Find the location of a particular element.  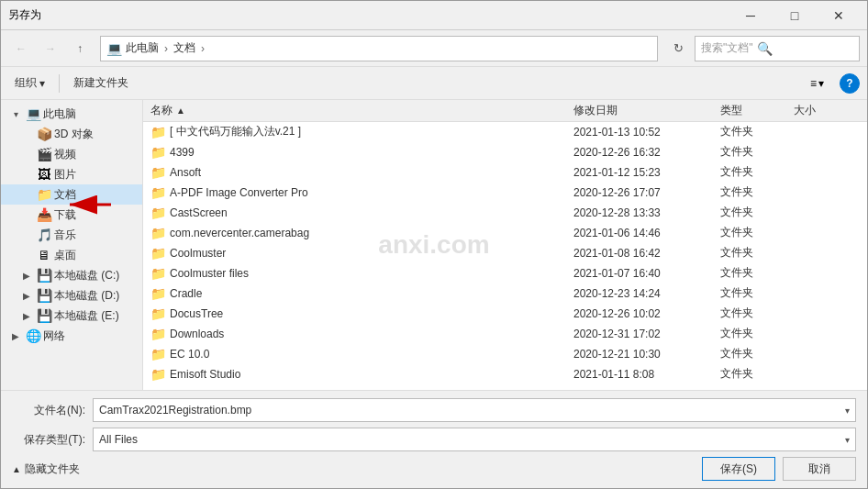

file-row: 📁 Cradle 2020-12-23 14:24 文件夹 is located at coordinates (505, 294).